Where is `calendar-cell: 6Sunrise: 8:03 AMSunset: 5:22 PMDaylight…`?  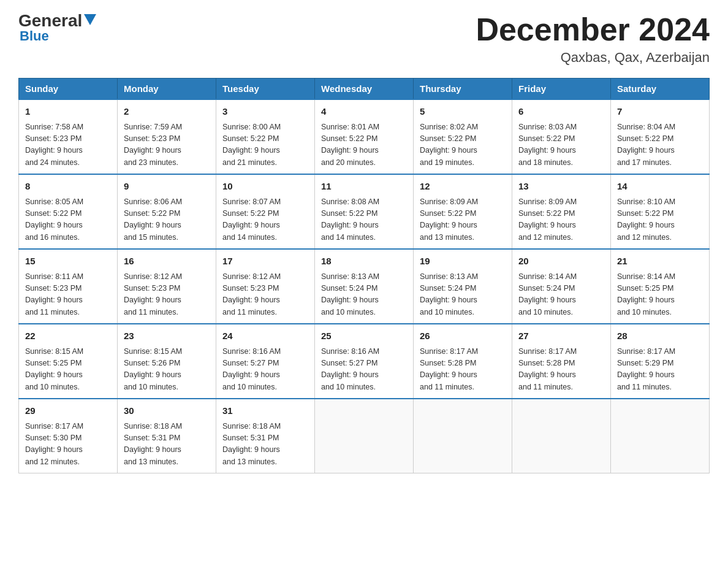 calendar-cell: 6Sunrise: 8:03 AMSunset: 5:22 PMDaylight… is located at coordinates (561, 137).